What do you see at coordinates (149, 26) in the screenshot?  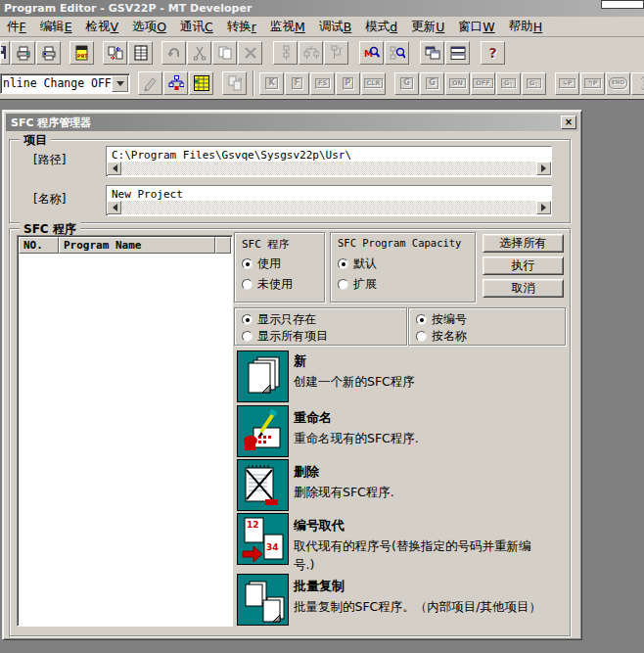 I see `menu-options: 选项O` at bounding box center [149, 26].